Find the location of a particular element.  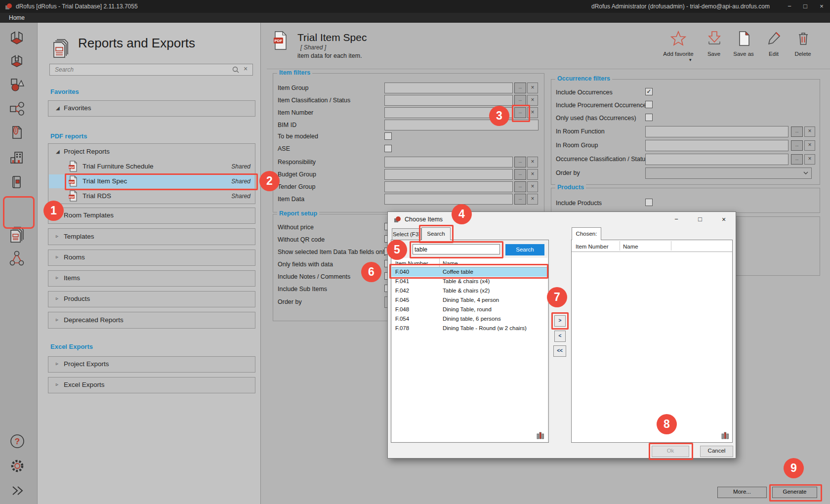

dialog-minimize-button: − is located at coordinates (676, 219).